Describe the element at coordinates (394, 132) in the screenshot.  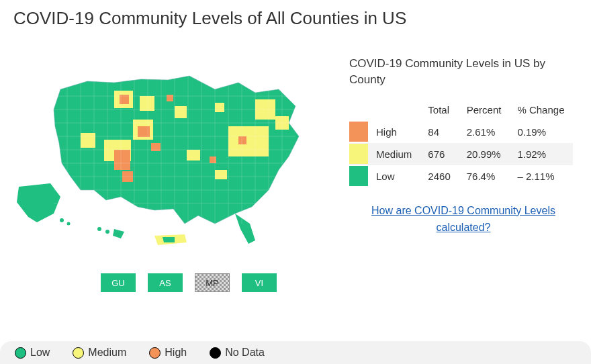
I see `level-label: High` at that location.